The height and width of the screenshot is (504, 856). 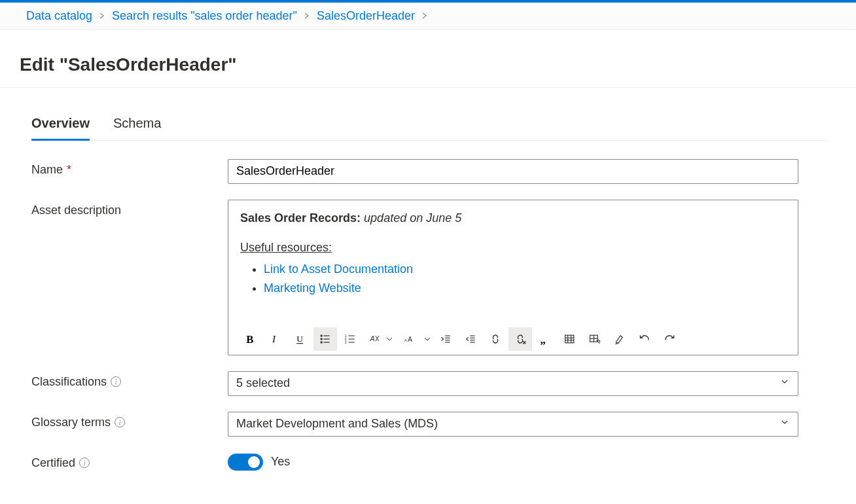 What do you see at coordinates (276, 339) in the screenshot?
I see `italic-button: I` at bounding box center [276, 339].